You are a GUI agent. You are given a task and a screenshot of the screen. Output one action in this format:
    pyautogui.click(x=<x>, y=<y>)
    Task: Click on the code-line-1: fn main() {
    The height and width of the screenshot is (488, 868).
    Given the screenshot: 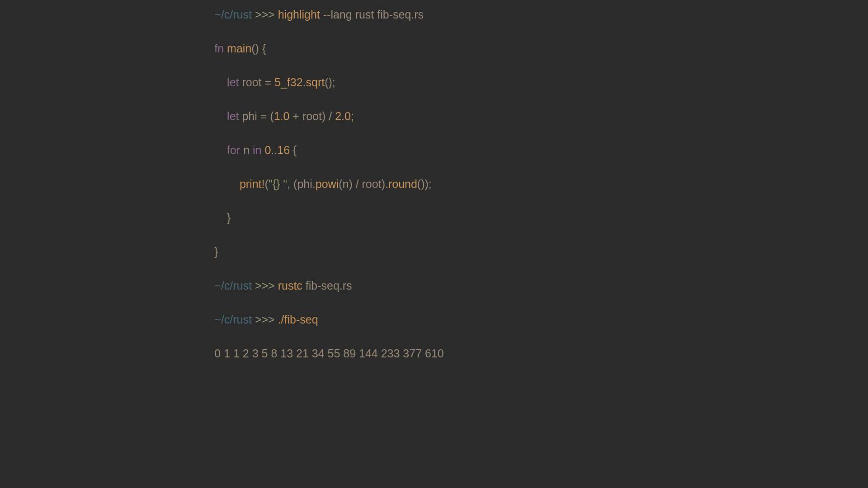 What is the action you would take?
    pyautogui.click(x=329, y=49)
    